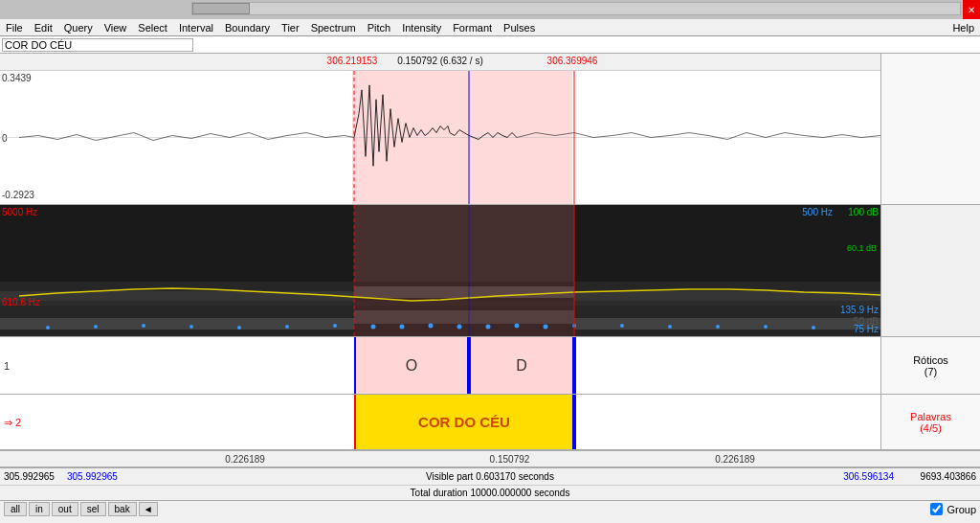 The image size is (980, 523). What do you see at coordinates (14, 28) in the screenshot?
I see `menu-file: File` at bounding box center [14, 28].